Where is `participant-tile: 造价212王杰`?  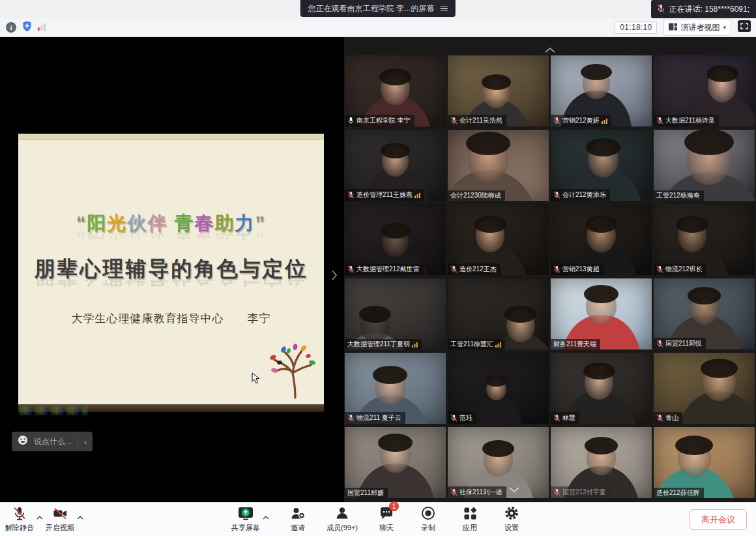
participant-tile: 造价212王杰 is located at coordinates (498, 240).